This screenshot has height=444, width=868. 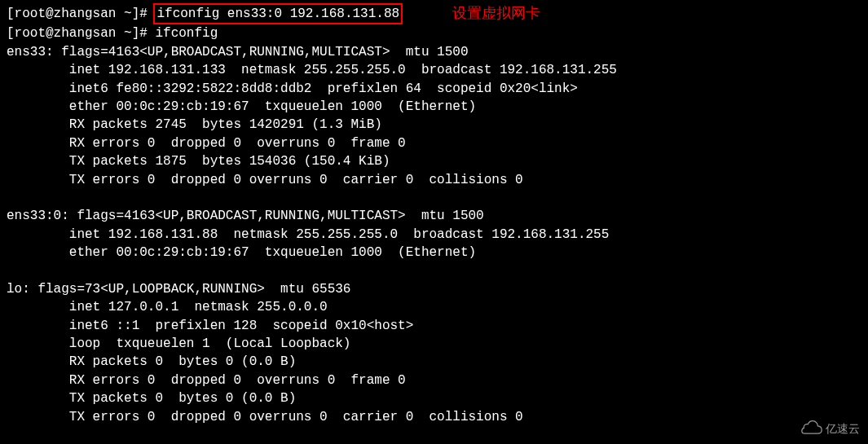 What do you see at coordinates (434, 253) in the screenshot?
I see `interface-ens33-0-ether: ether 00:0c:29:cb:19:67 txqueuelen 1000 …` at bounding box center [434, 253].